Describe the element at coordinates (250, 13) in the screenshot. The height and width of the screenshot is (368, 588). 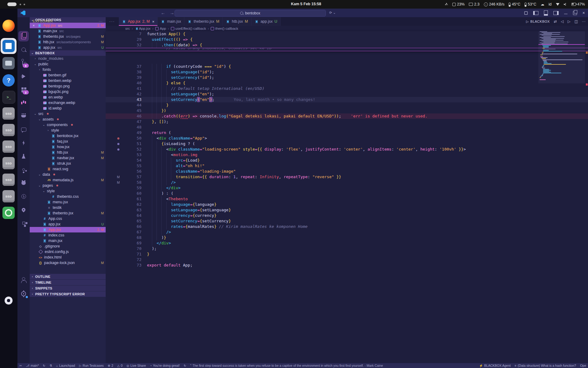
I see `command-search-input: bentobox` at that location.